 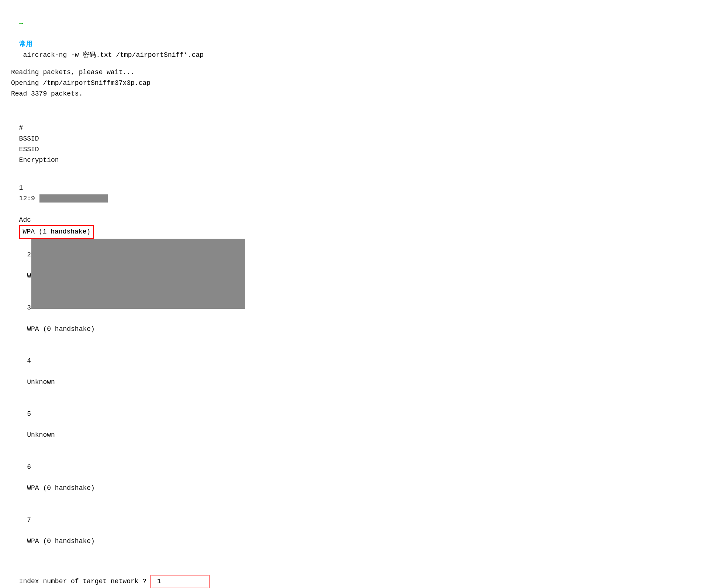 I want to click on row7-num: 7, so click(x=37, y=520).